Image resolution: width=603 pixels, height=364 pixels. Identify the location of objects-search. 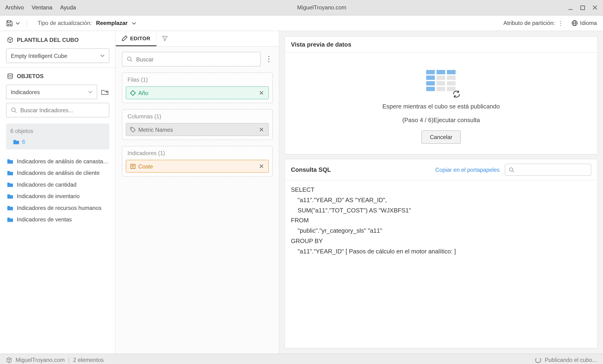
(58, 110).